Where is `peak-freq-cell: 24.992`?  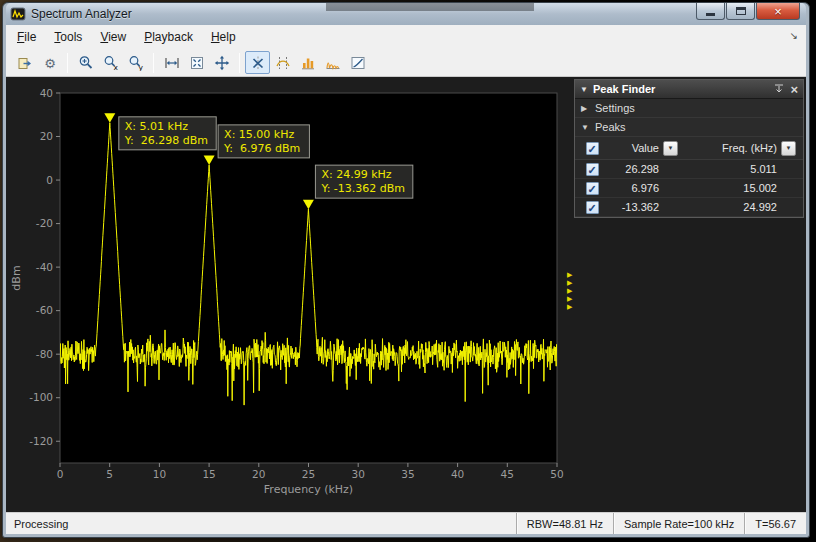 peak-freq-cell: 24.992 is located at coordinates (737, 207).